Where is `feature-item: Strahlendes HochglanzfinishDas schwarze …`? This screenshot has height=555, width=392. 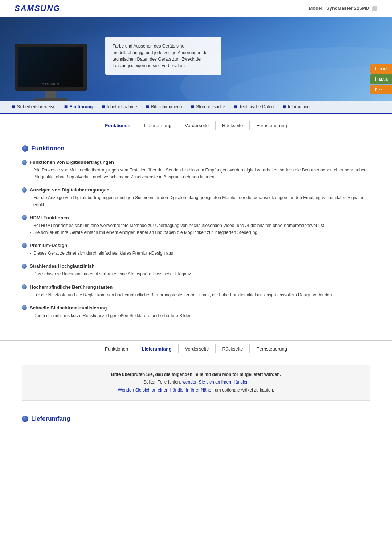
feature-item: Strahlendes HochglanzfinishDas schwarze … is located at coordinates (196, 270).